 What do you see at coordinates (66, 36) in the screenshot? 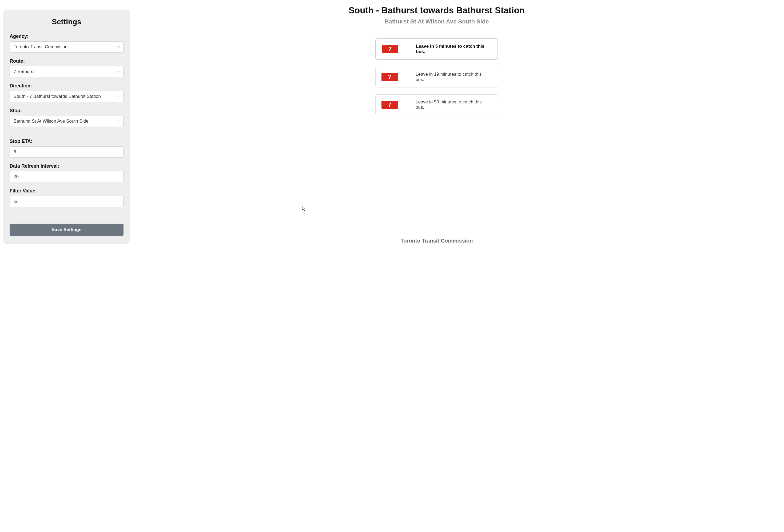
I see `agency-label: Agency:` at bounding box center [66, 36].